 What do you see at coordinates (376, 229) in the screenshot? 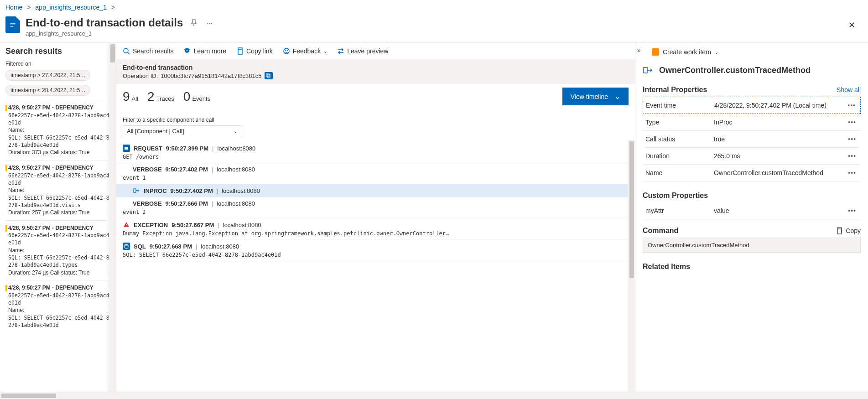
I see `timeline-row: EXCEPTION9:50:27.667 PM|localhost:8080Du…` at bounding box center [376, 229].